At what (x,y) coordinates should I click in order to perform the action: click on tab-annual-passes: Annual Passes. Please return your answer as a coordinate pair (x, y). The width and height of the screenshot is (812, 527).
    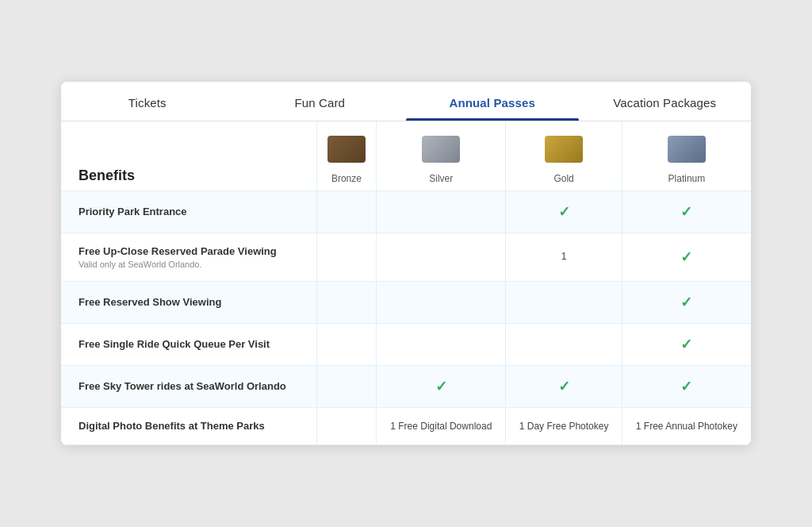
    Looking at the image, I should click on (492, 102).